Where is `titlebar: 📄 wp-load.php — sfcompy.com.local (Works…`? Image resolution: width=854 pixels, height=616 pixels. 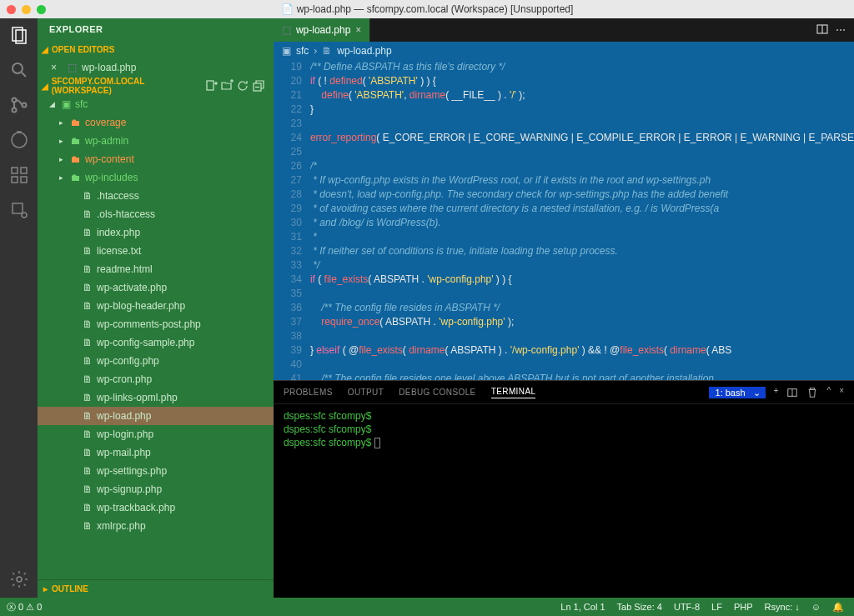 titlebar: 📄 wp-load.php — sfcompy.com.local (Works… is located at coordinates (427, 9).